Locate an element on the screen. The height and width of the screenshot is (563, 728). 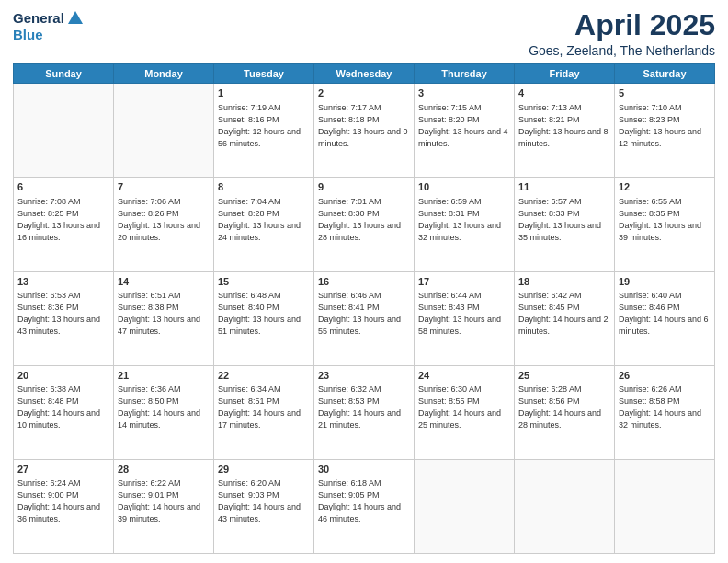
day-number: 5 is located at coordinates (665, 94).